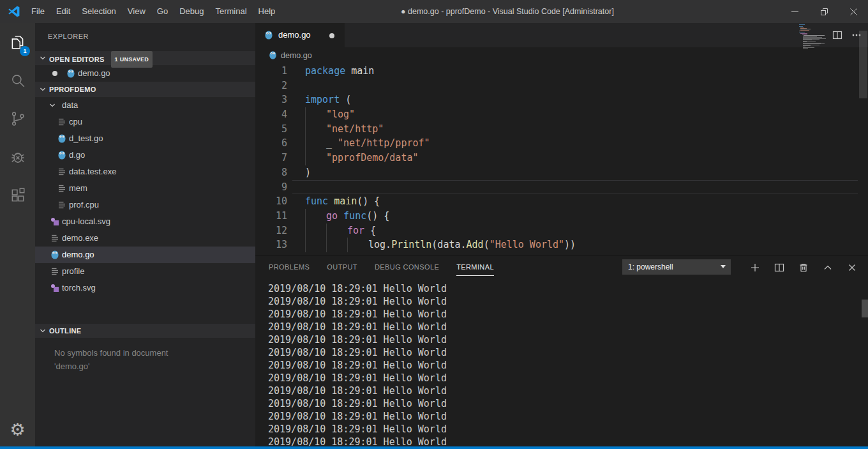 The height and width of the screenshot is (449, 868). Describe the element at coordinates (804, 267) in the screenshot. I see `kill-terminal-icon` at that location.